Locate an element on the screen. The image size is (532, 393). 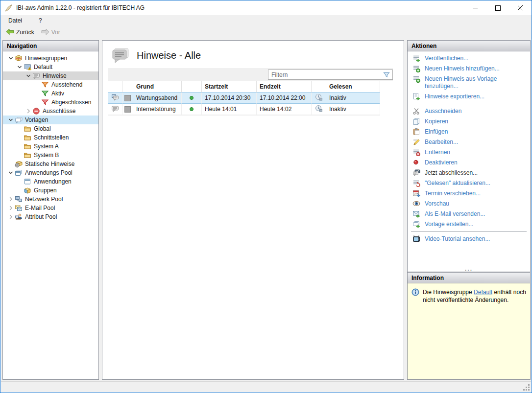
resize-grip is located at coordinates (527, 388).